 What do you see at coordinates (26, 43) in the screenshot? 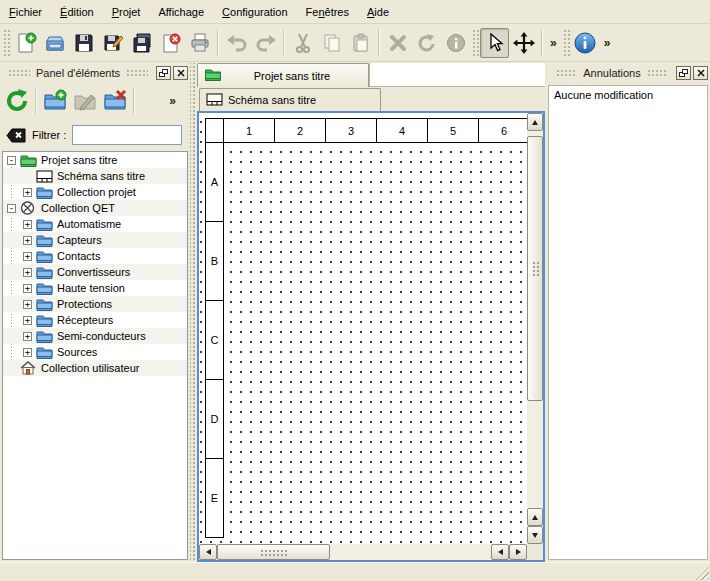
I see `new-file-button` at bounding box center [26, 43].